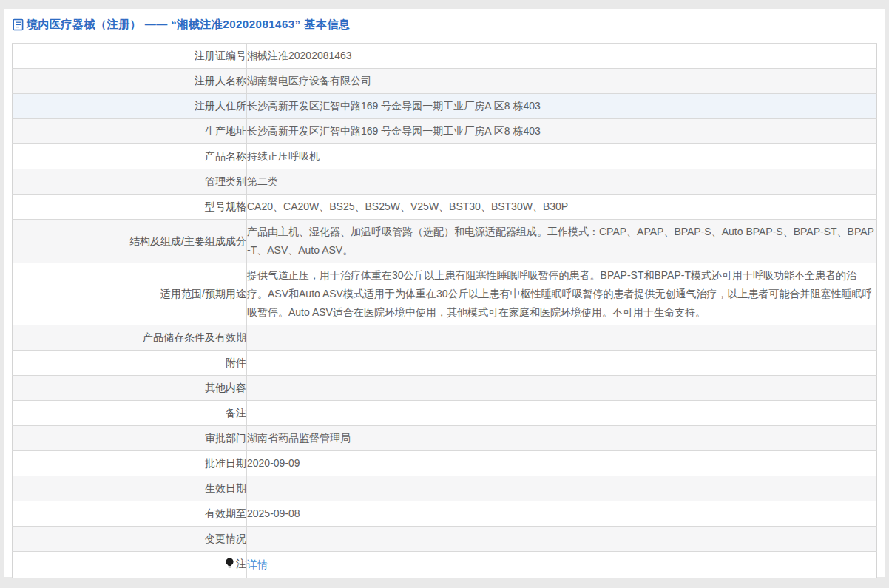 This screenshot has width=889, height=588. What do you see at coordinates (257, 564) in the screenshot?
I see `details-link: 详情` at bounding box center [257, 564].